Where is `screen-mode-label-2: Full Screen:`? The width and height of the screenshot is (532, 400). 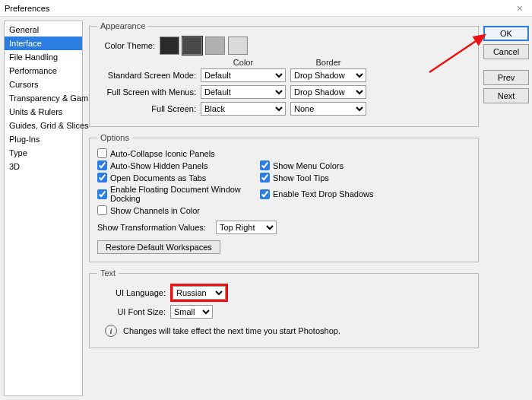 screen-mode-label-2: Full Screen: is located at coordinates (147, 109).